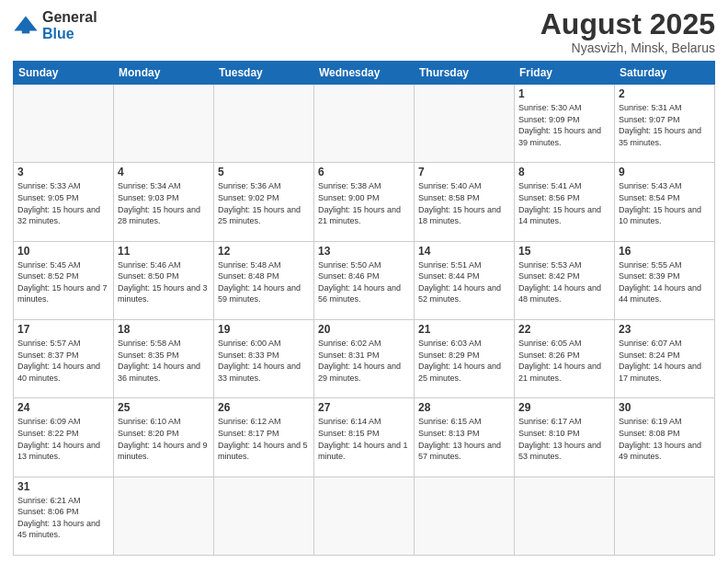  I want to click on day-info: Sunrise: 5:30 AM Sunset: 9:09 PM Dayligh…, so click(564, 125).